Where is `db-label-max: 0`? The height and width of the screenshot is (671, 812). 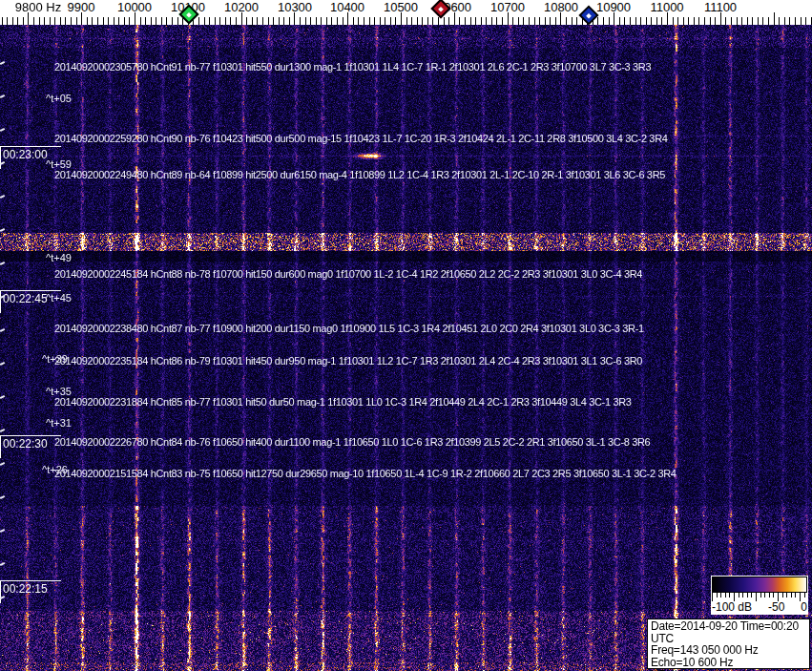
db-label-max: 0 is located at coordinates (803, 607).